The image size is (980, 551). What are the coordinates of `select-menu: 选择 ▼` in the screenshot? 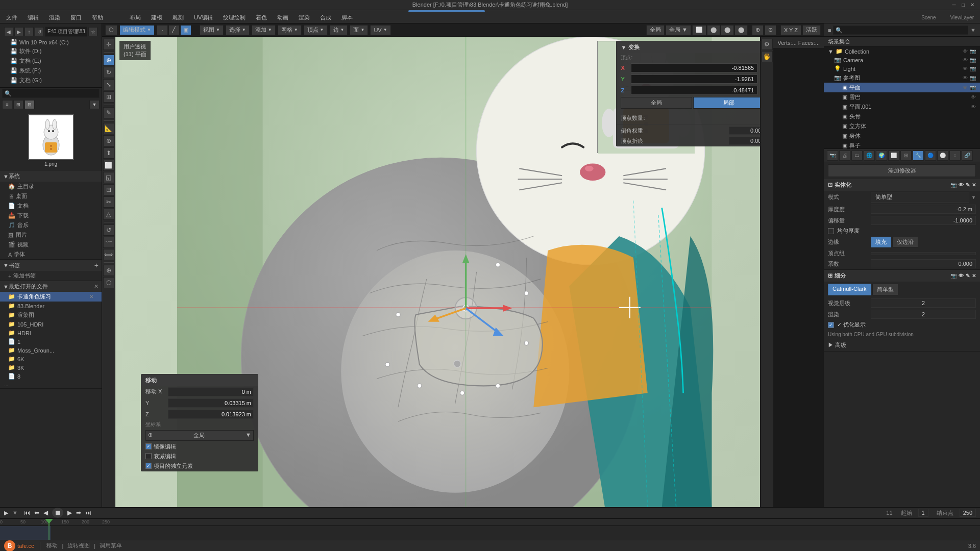 It's located at (238, 30).